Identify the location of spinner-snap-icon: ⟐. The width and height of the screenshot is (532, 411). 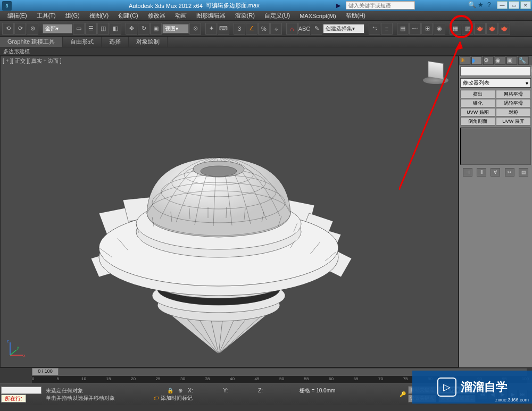
(276, 29).